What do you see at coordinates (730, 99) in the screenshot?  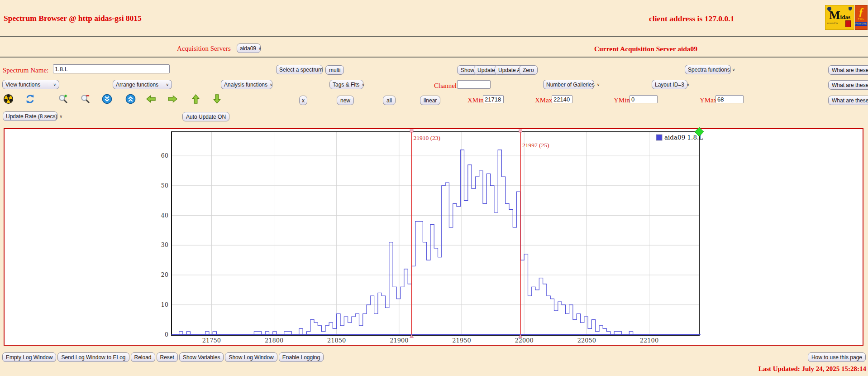 I see `ymax-input` at bounding box center [730, 99].